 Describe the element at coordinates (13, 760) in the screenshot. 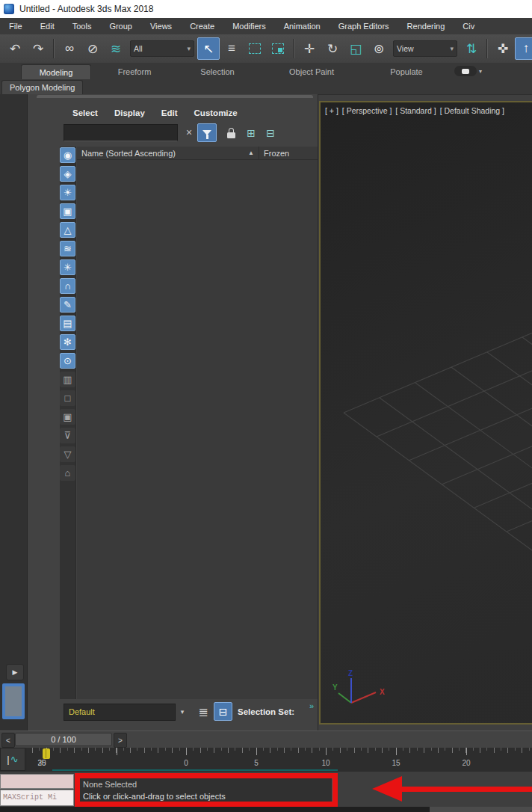

I see `mini-curve-editor-button: | ∿` at that location.